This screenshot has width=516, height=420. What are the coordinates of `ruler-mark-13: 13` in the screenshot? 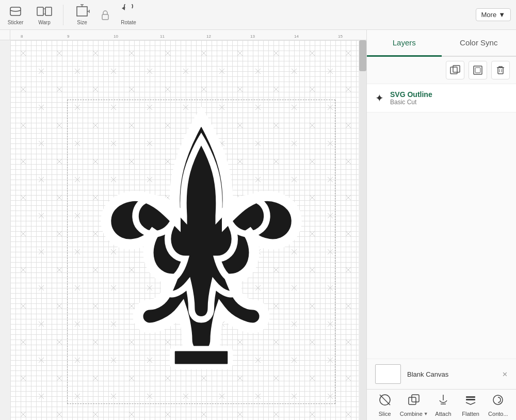 It's located at (253, 36).